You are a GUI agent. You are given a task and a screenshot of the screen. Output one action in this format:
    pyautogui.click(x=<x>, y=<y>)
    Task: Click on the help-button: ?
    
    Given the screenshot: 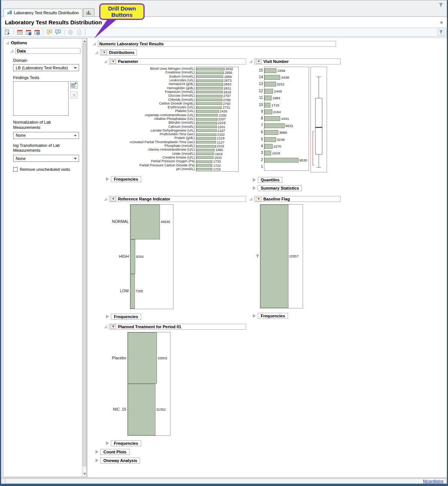 What is the action you would take?
    pyautogui.click(x=441, y=32)
    